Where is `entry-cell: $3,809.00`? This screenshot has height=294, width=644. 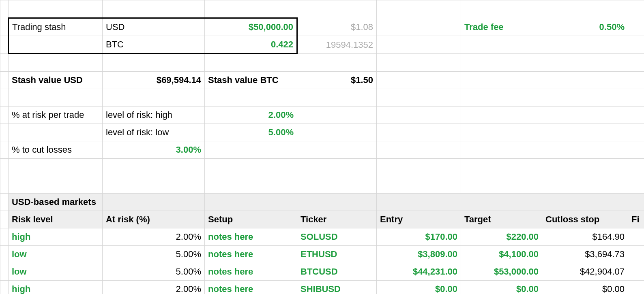 entry-cell: $3,809.00 is located at coordinates (419, 254).